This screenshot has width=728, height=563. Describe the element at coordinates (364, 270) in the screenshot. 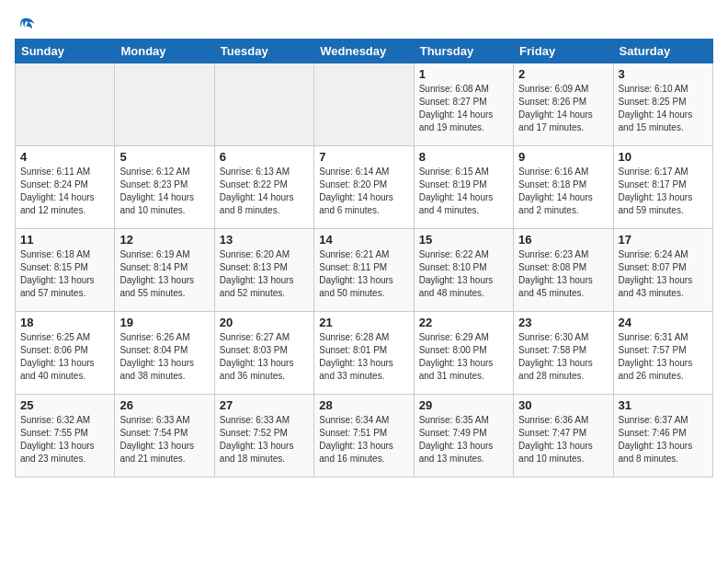

I see `calendar-cell: 14Sunrise: 6:21 AM Sunset: 8:11 PM Dayli…` at that location.